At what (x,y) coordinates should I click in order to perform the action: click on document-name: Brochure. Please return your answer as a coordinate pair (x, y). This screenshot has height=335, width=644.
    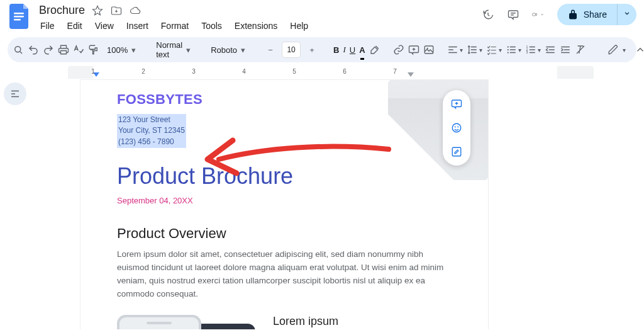
    Looking at the image, I should click on (62, 10).